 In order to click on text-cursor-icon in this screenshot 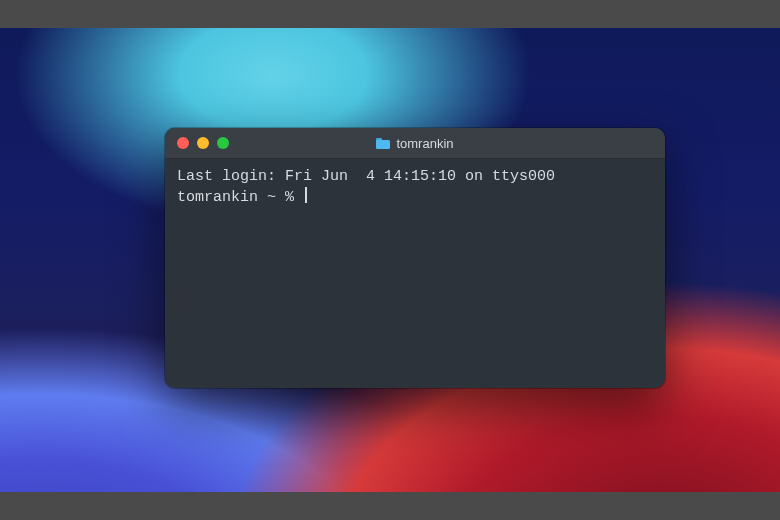, I will do `click(306, 195)`.